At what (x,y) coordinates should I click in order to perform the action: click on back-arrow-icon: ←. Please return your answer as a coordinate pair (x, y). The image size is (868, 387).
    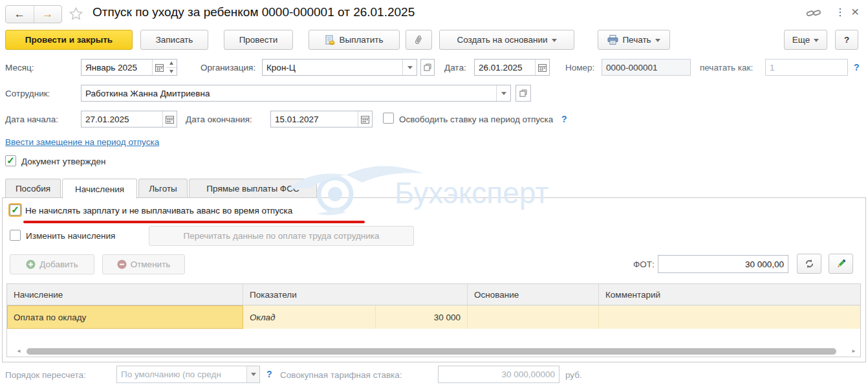
    Looking at the image, I should click on (19, 14).